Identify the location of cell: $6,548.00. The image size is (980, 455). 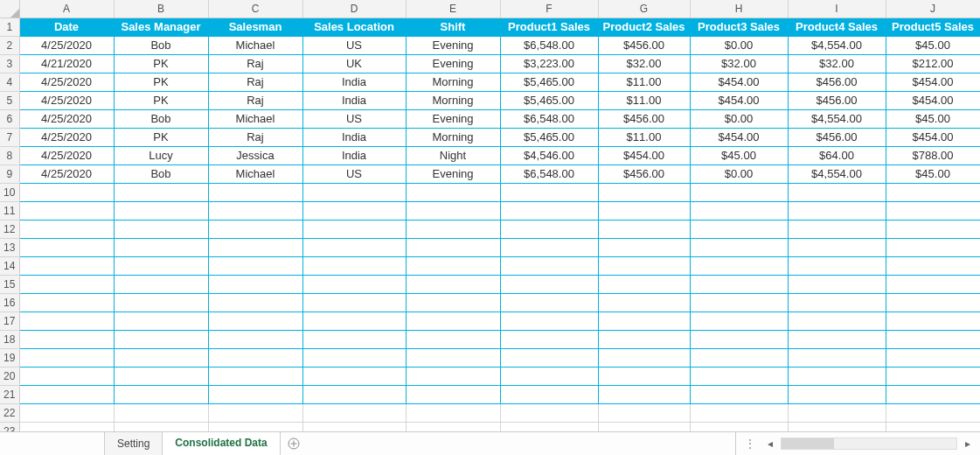
(549, 46).